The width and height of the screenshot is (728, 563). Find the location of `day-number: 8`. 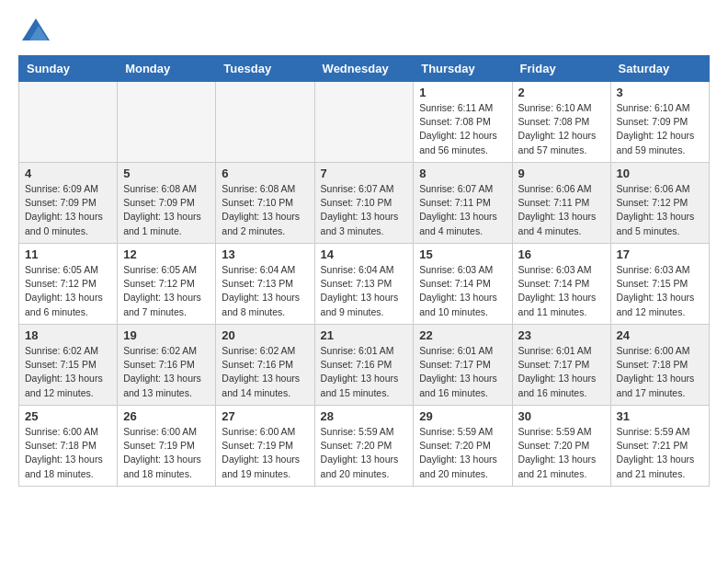

day-number: 8 is located at coordinates (462, 173).